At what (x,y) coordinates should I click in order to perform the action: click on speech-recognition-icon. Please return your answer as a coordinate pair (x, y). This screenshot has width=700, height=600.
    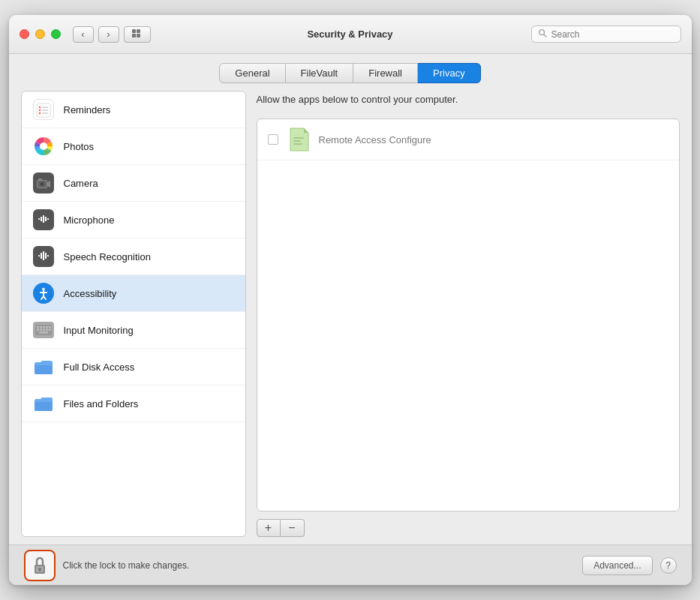
    Looking at the image, I should click on (44, 256).